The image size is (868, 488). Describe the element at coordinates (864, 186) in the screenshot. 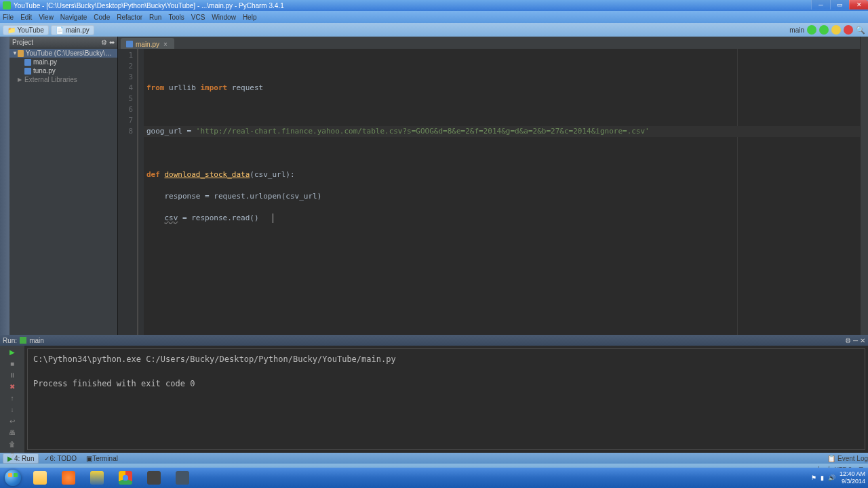

I see `editor-marker-bar` at that location.